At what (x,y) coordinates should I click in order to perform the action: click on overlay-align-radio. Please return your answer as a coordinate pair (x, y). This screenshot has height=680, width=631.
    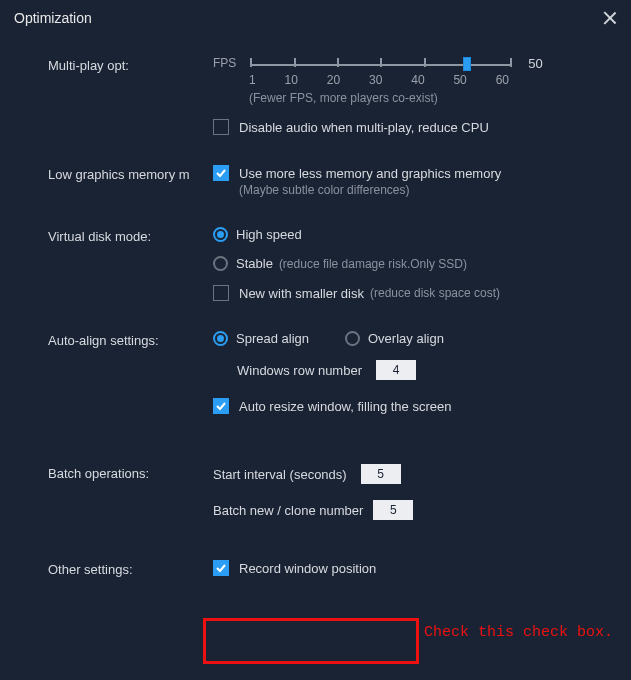
    Looking at the image, I should click on (352, 338).